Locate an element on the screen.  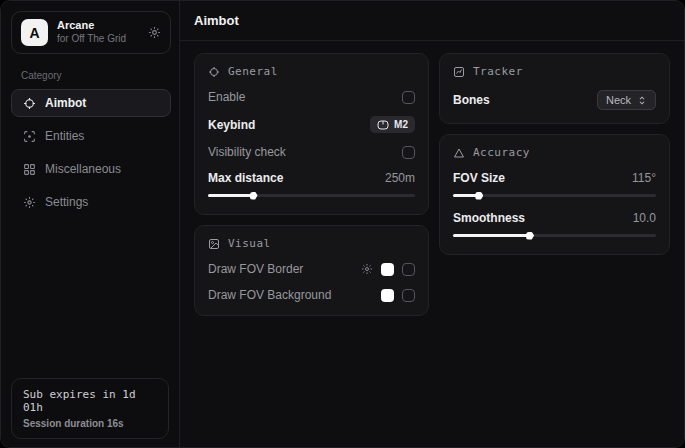
visibility-checkbox is located at coordinates (408, 152).